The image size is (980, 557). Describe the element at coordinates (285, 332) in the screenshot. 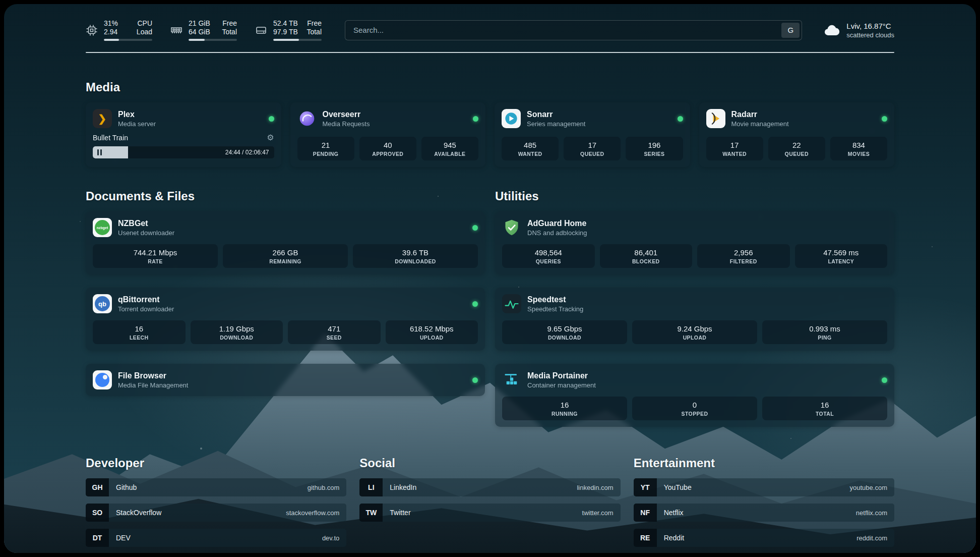

I see `qbittorrent-stats: 16LEECH 1.19 GbpsDOWNLOAD 471SEED 618.52…` at that location.